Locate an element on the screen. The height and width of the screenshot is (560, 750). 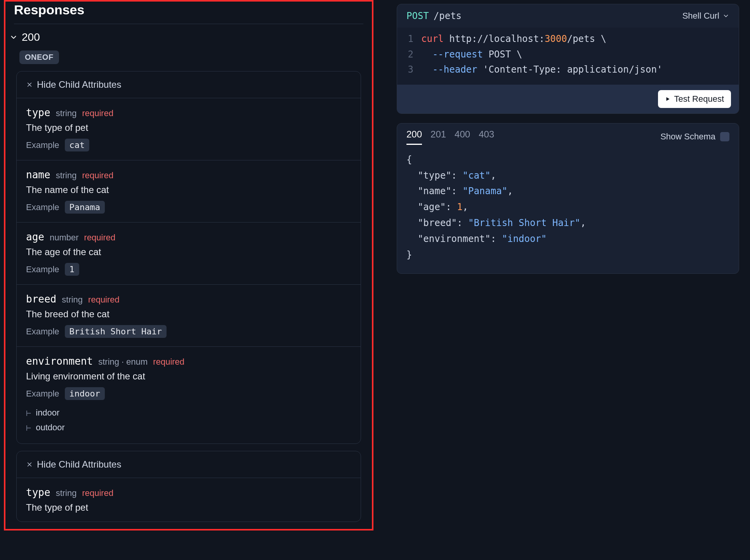
status-code: 200 is located at coordinates (31, 37).